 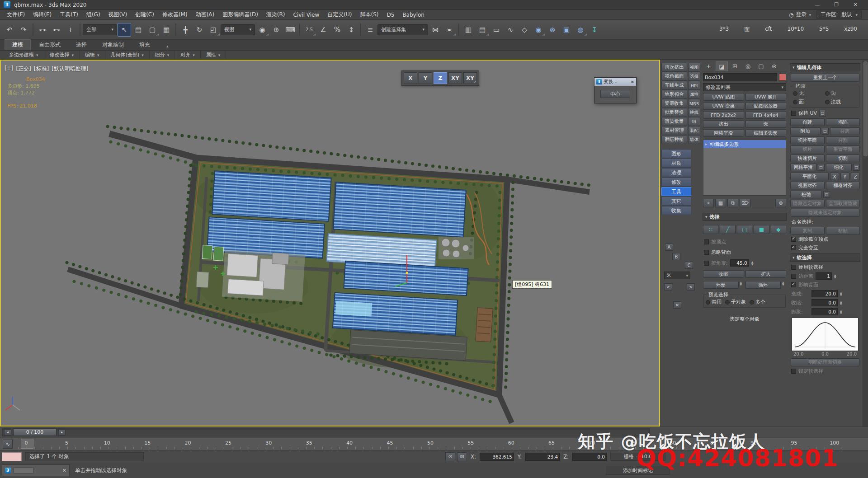 What do you see at coordinates (781, 203) in the screenshot?
I see `configure-modifier-sets-icon: ⊛` at bounding box center [781, 203].